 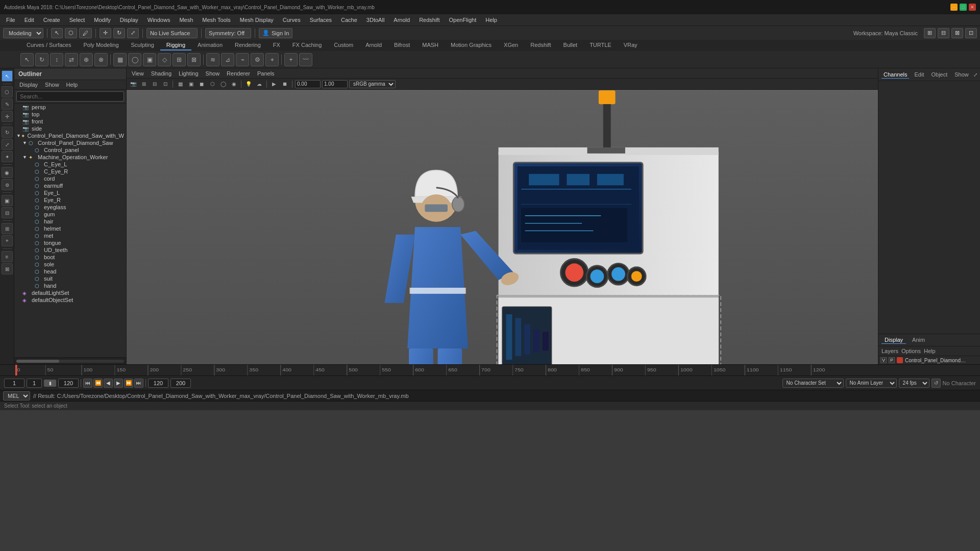 What do you see at coordinates (7, 144) in the screenshot?
I see `tool-scale-icon: ⤢` at bounding box center [7, 144].